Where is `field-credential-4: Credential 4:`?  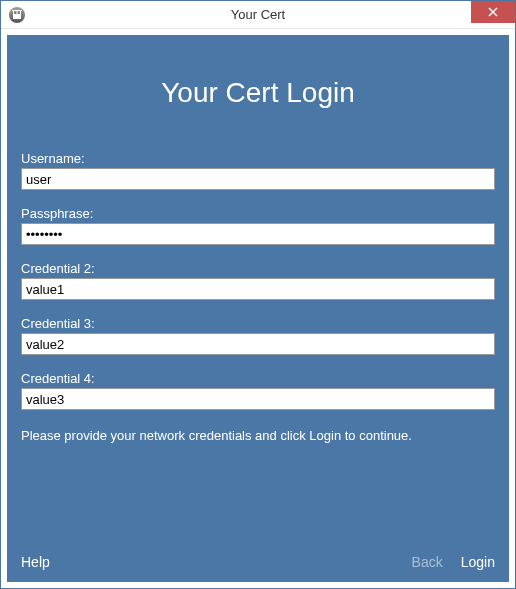
field-credential-4: Credential 4: is located at coordinates (258, 390).